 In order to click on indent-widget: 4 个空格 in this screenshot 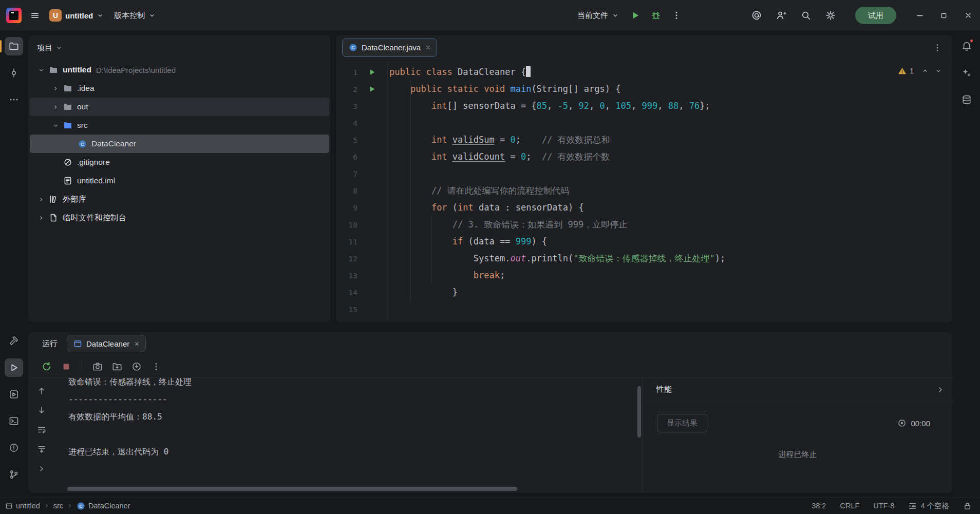, I will do `click(929, 506)`.